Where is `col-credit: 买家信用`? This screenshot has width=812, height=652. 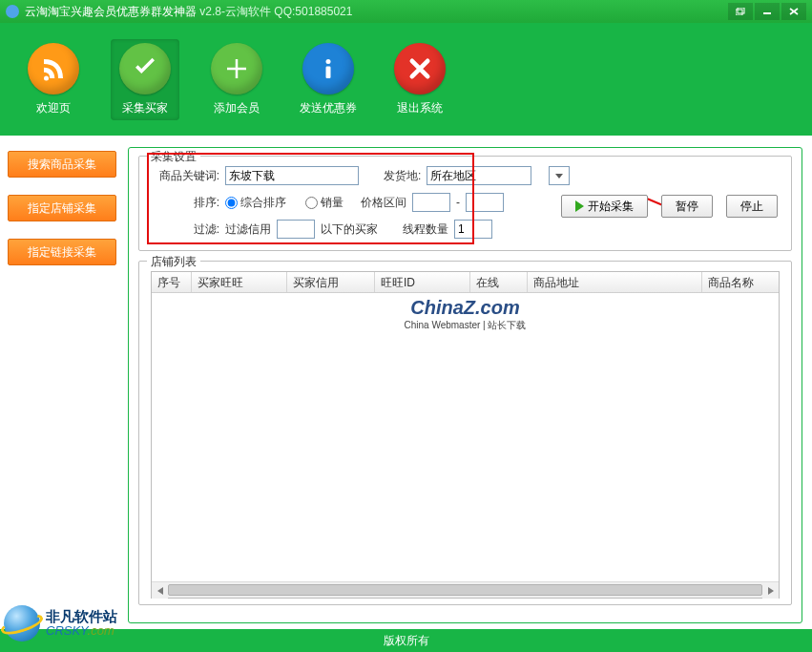 col-credit: 买家信用 is located at coordinates (331, 283).